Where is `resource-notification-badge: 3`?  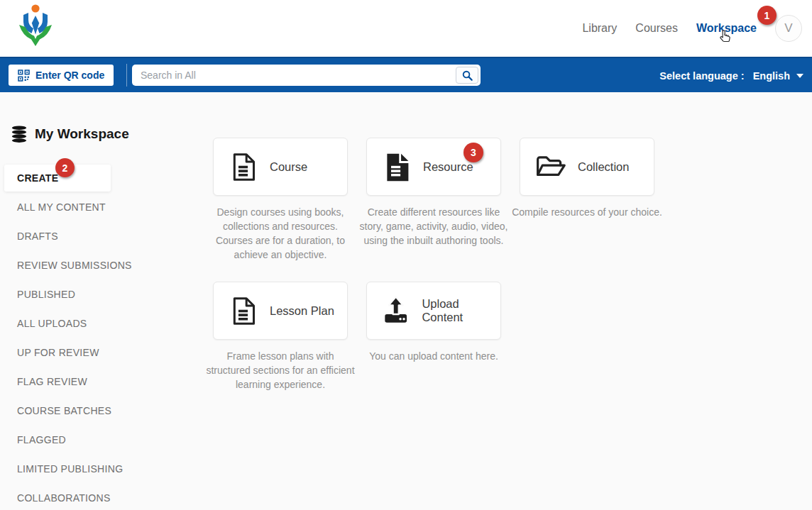
resource-notification-badge: 3 is located at coordinates (473, 153).